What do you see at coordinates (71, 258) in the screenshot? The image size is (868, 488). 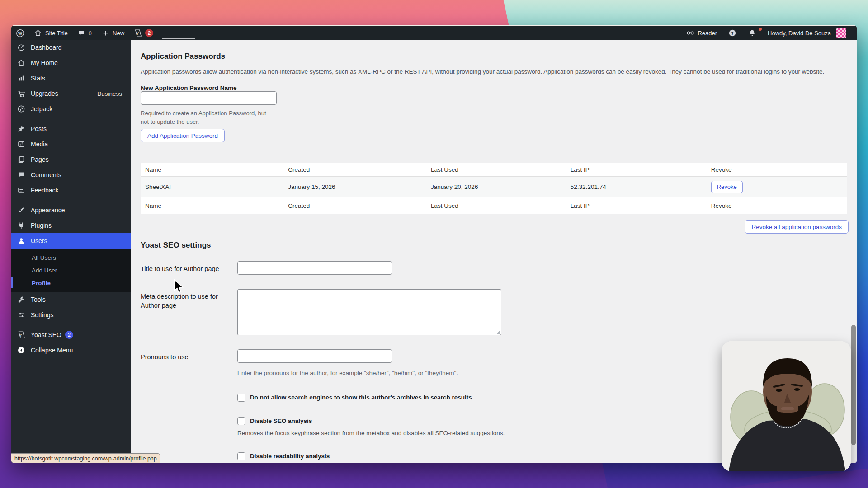 I see `submenu-item-all-users: All Users` at bounding box center [71, 258].